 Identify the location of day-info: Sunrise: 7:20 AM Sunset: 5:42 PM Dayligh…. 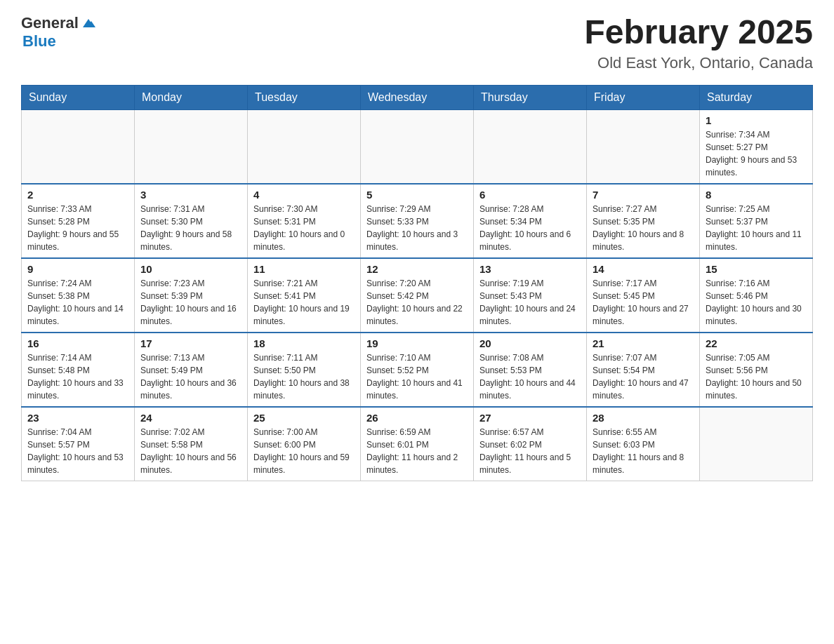
(417, 302).